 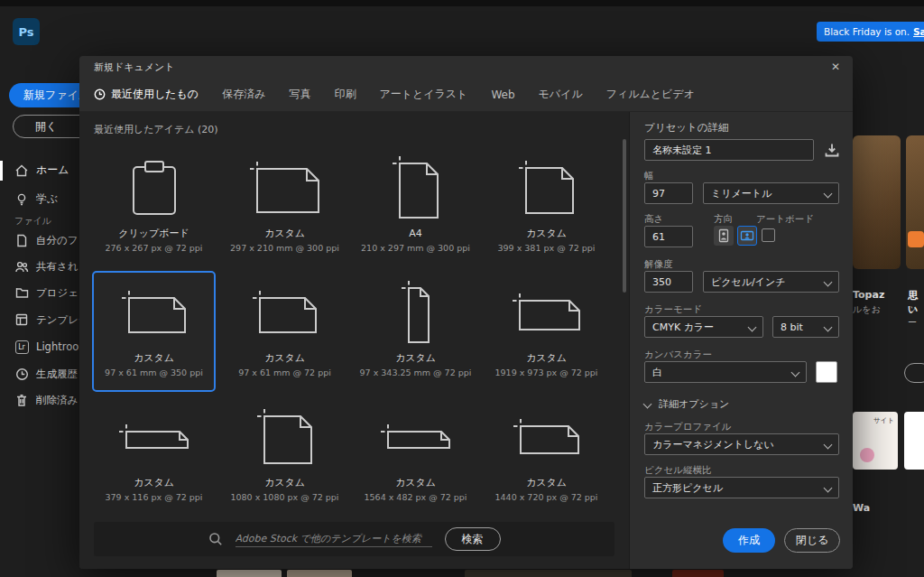 What do you see at coordinates (561, 95) in the screenshot?
I see `tab-mobile: モバイル` at bounding box center [561, 95].